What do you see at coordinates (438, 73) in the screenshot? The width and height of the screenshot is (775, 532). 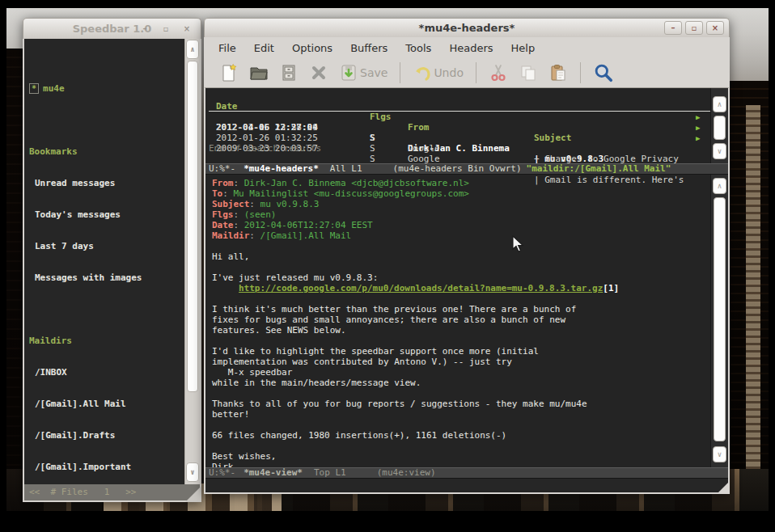 I see `undo-button: Undo` at bounding box center [438, 73].